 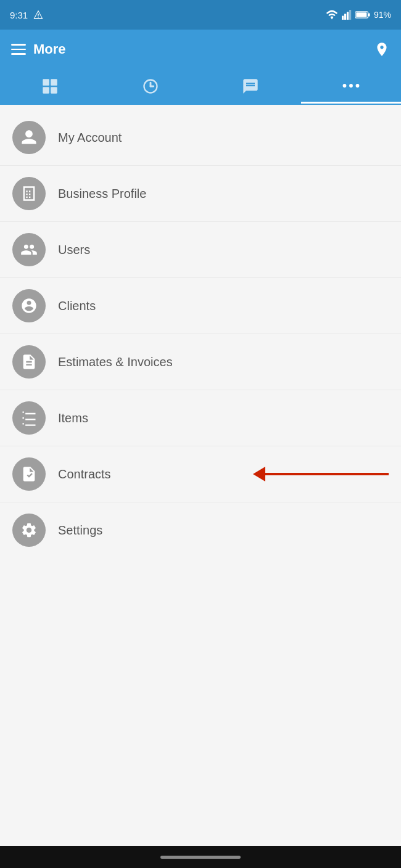 What do you see at coordinates (358, 15) in the screenshot?
I see `status-bar-right: 91%` at bounding box center [358, 15].